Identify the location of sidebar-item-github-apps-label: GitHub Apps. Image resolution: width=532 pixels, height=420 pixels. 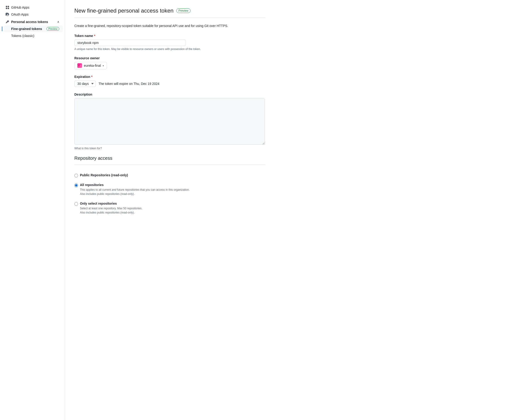
(20, 7).